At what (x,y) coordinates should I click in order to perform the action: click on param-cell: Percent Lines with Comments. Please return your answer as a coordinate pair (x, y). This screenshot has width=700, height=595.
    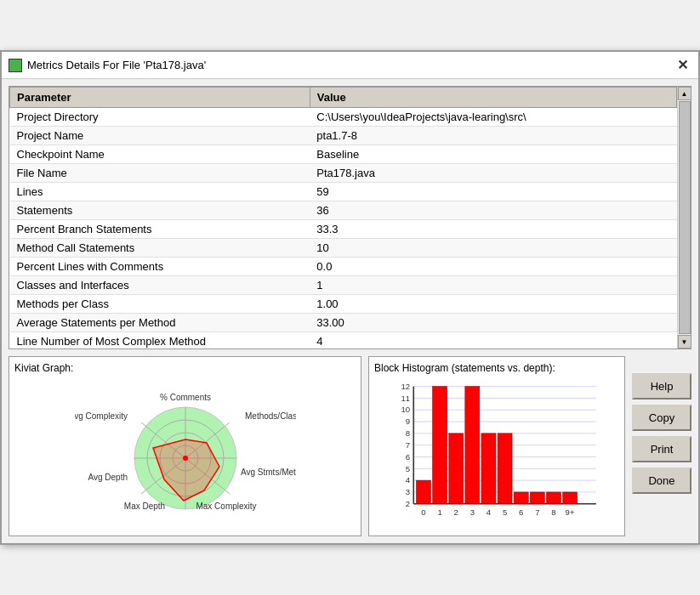
    Looking at the image, I should click on (160, 267).